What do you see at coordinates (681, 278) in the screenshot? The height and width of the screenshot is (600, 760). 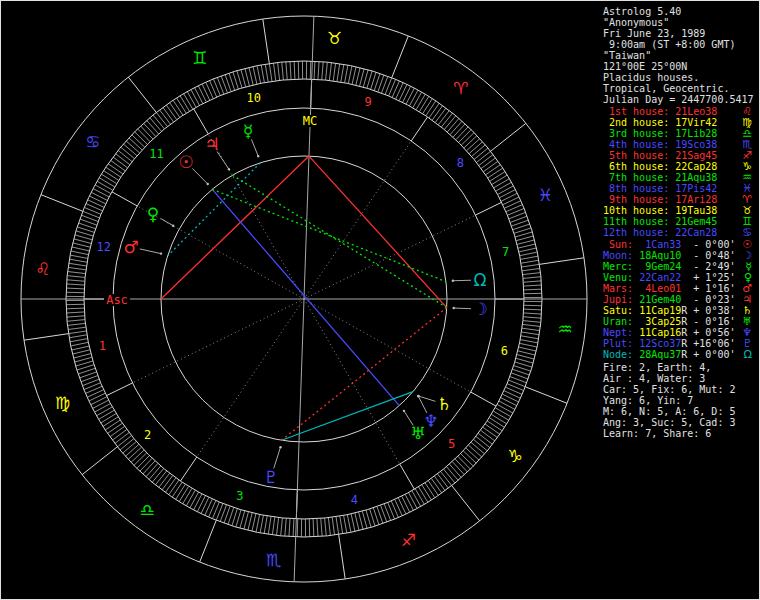 I see `planet-row: Venu: 22Can22 + 1°25'♀` at bounding box center [681, 278].